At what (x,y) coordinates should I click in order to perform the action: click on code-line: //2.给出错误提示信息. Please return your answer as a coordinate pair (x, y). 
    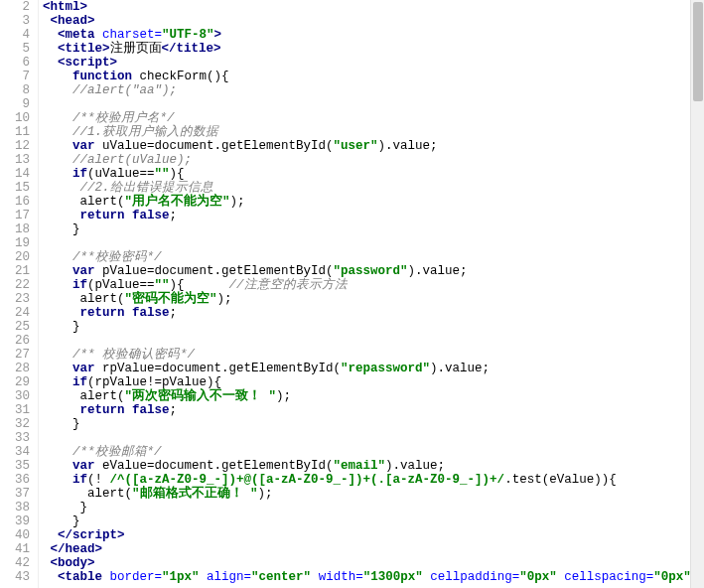
    Looking at the image, I should click on (373, 188).